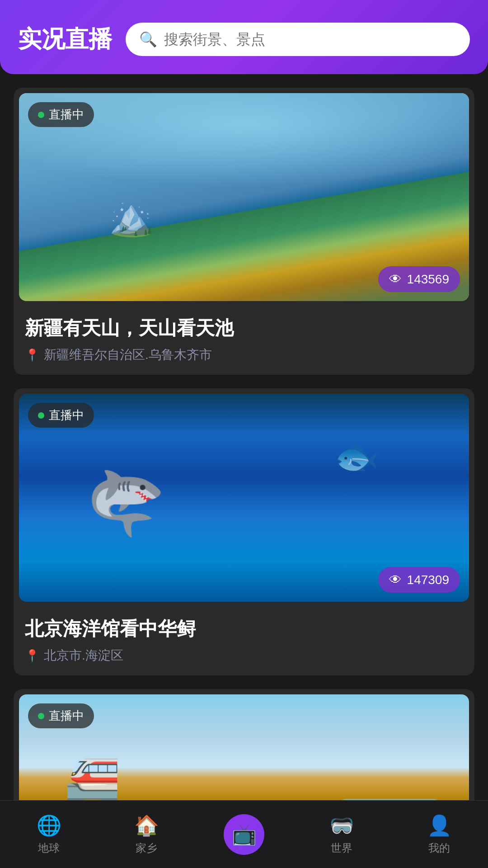 The image size is (488, 868). What do you see at coordinates (342, 848) in the screenshot?
I see `nav-label-world: 世界` at bounding box center [342, 848].